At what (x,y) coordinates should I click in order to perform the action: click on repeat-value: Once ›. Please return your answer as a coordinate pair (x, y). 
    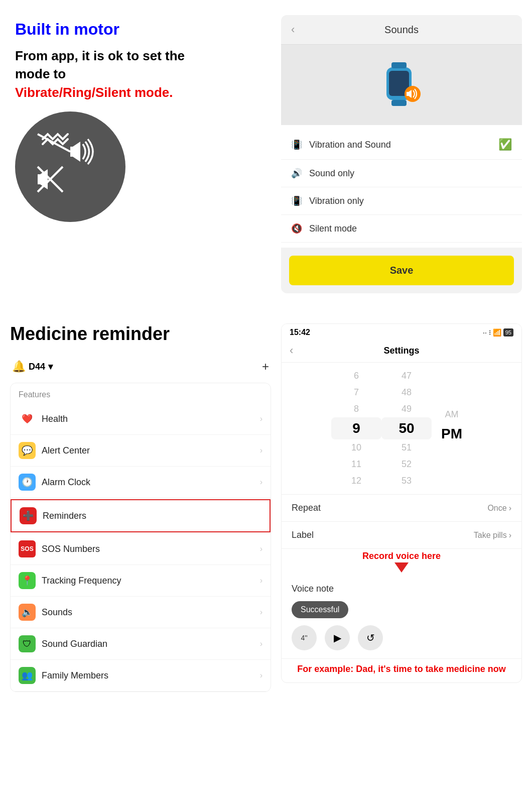
    Looking at the image, I should click on (499, 508).